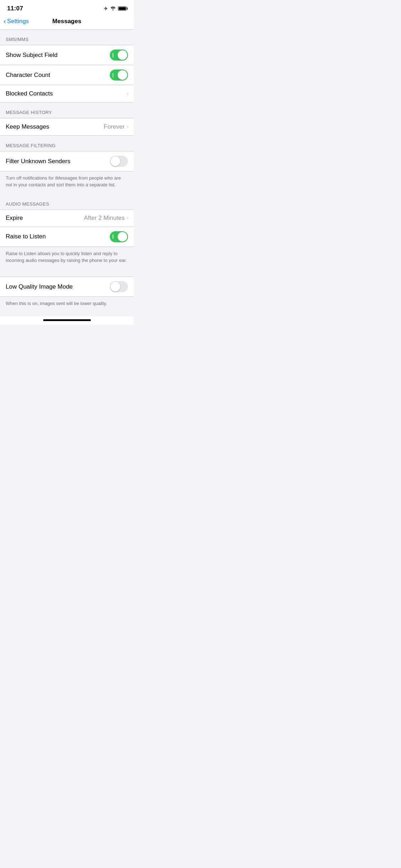 Image resolution: width=401 pixels, height=868 pixels. What do you see at coordinates (67, 258) in the screenshot?
I see `raise-to-listen-description: Raise to Listen allows you to quickly li…` at bounding box center [67, 258].